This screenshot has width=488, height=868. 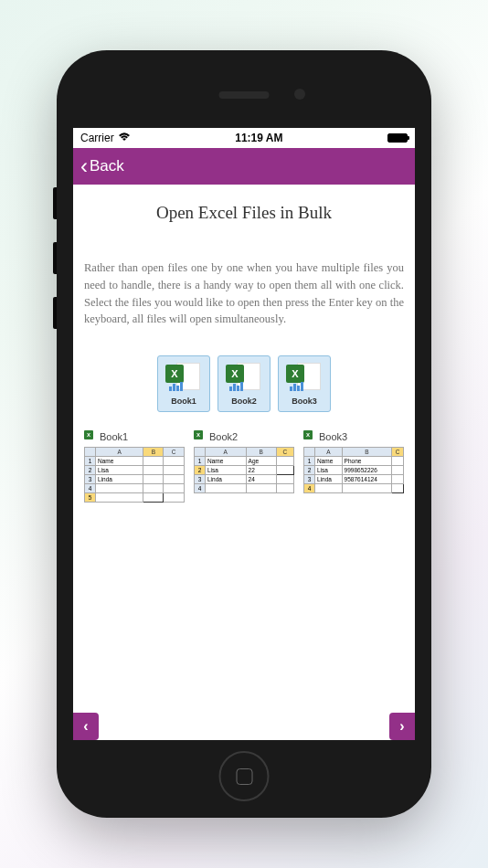 I want to click on page-title: Open Excel Files in Bulk, so click(x=244, y=213).